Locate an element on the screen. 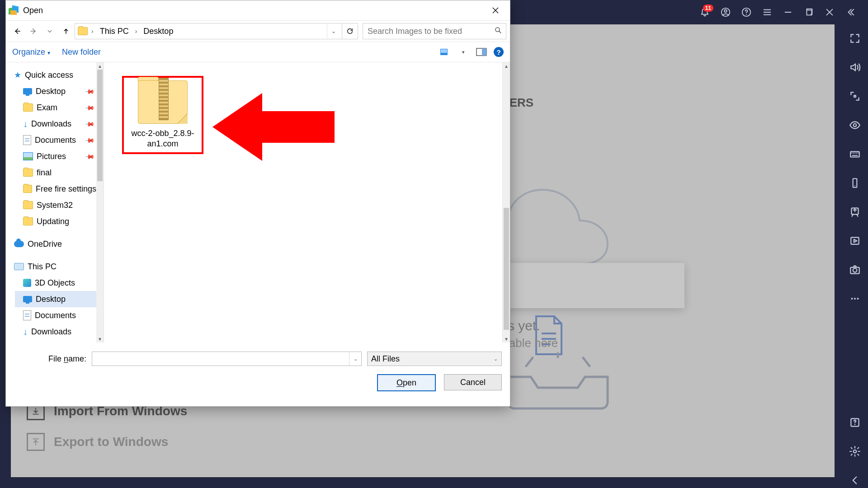 This screenshot has height=488, width=868. new-folder-button: New folder is located at coordinates (81, 52).